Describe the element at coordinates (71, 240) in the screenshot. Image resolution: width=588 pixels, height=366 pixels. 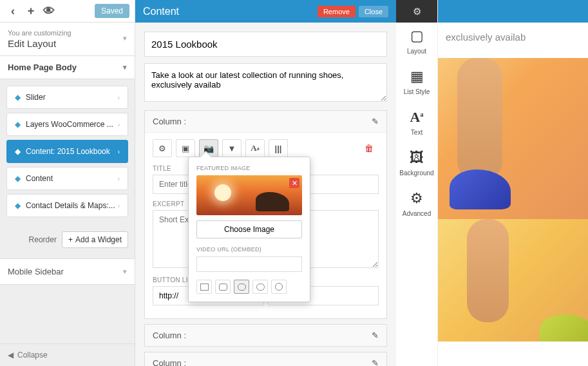
I see `plus-icon: +` at that location.